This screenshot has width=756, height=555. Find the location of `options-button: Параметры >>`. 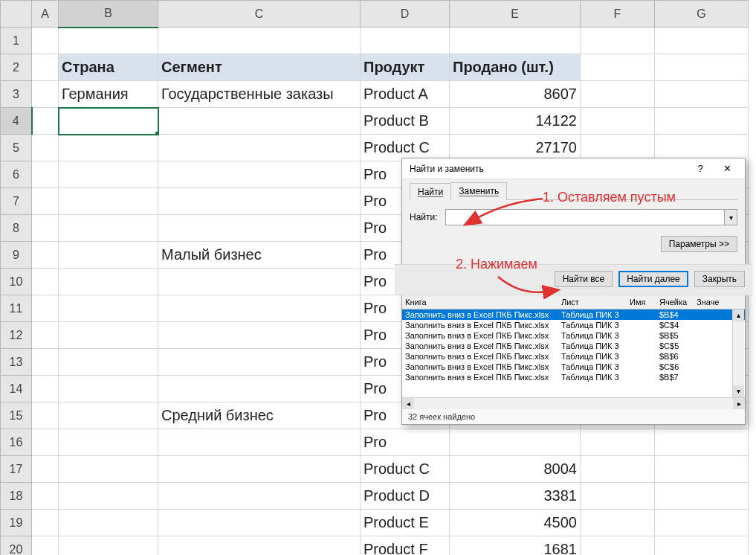

options-button: Параметры >> is located at coordinates (699, 244).